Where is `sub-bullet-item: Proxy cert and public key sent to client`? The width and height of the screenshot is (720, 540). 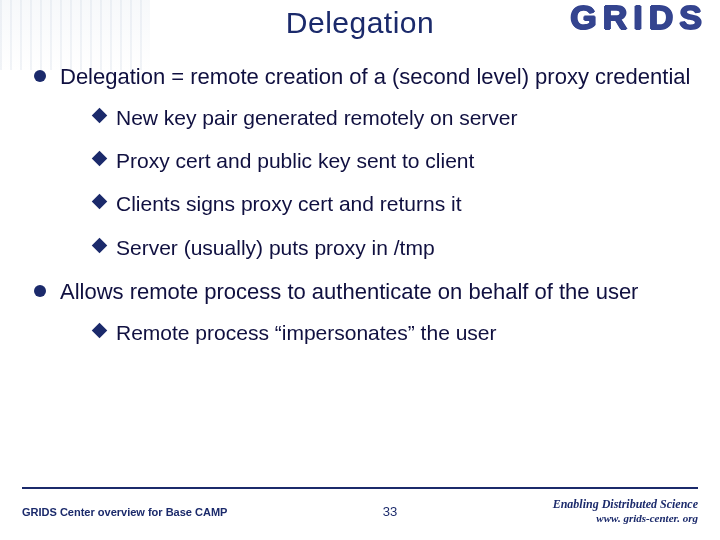
sub-bullet-item: Proxy cert and public key sent to client is located at coordinates (378, 160).